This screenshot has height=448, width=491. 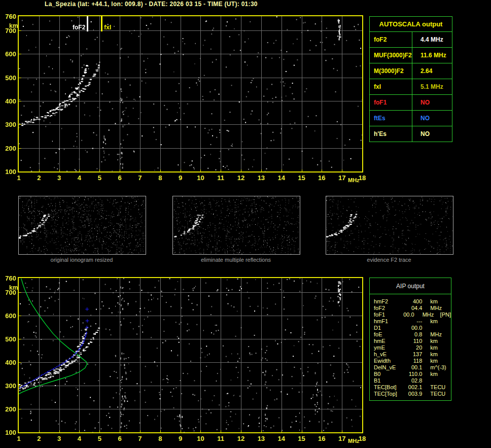 What do you see at coordinates (9, 148) in the screenshot?
I see `y-tick-label: 200` at bounding box center [9, 148].